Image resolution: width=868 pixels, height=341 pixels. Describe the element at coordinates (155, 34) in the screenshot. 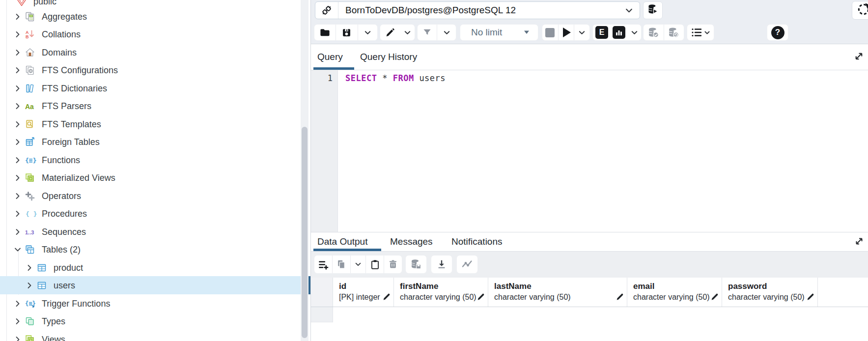

I see `sidebar-item-collations: AB Collations` at that location.